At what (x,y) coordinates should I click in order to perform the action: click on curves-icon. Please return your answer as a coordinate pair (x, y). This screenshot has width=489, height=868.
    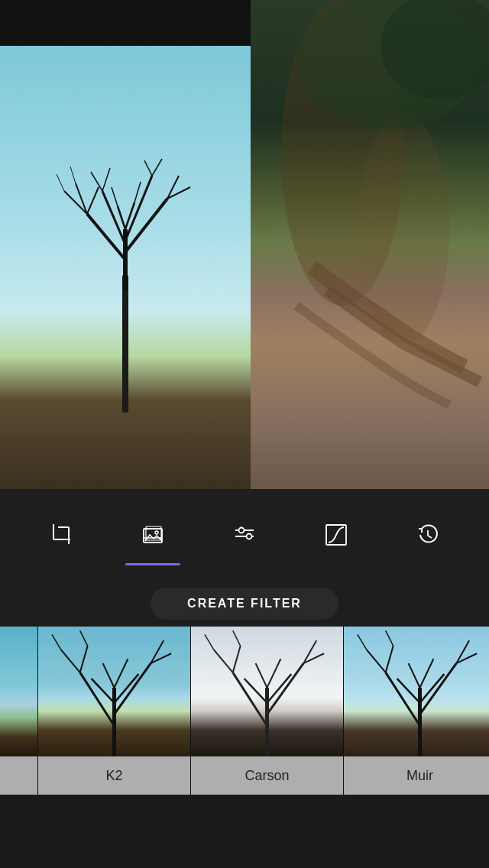
    Looking at the image, I should click on (336, 535).